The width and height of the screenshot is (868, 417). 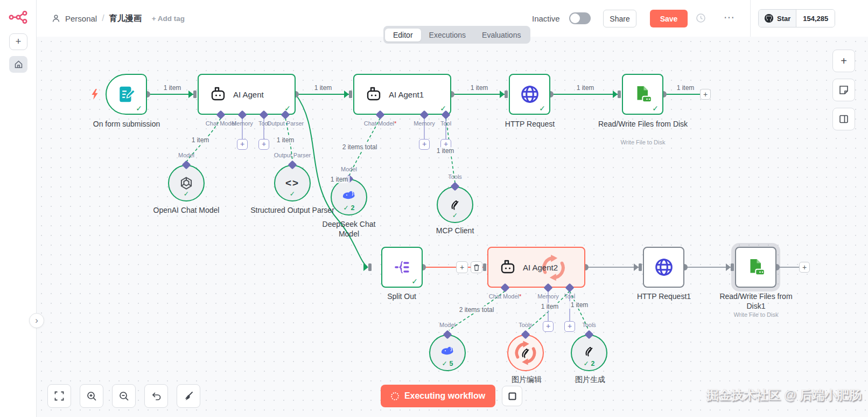 What do you see at coordinates (402, 267) in the screenshot?
I see `node-split-out: ✓` at bounding box center [402, 267].